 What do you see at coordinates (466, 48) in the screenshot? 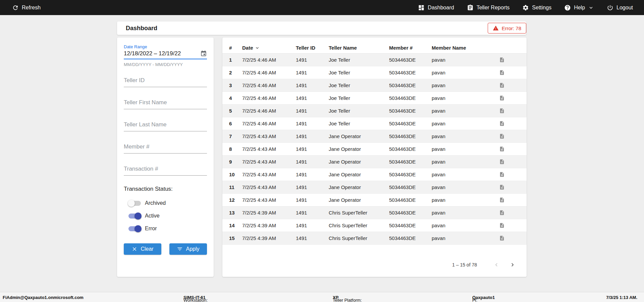
I see `column-header-member-name: Member Name` at bounding box center [466, 48].